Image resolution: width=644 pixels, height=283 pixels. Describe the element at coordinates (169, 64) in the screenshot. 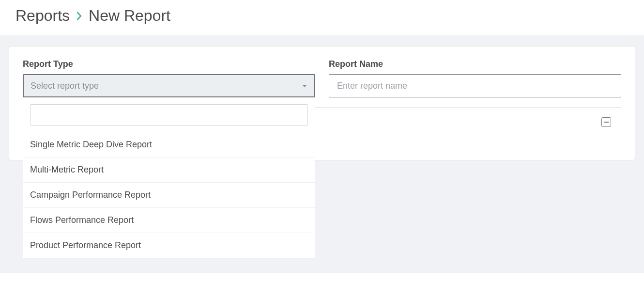

I see `report-type-label: Report Type` at that location.